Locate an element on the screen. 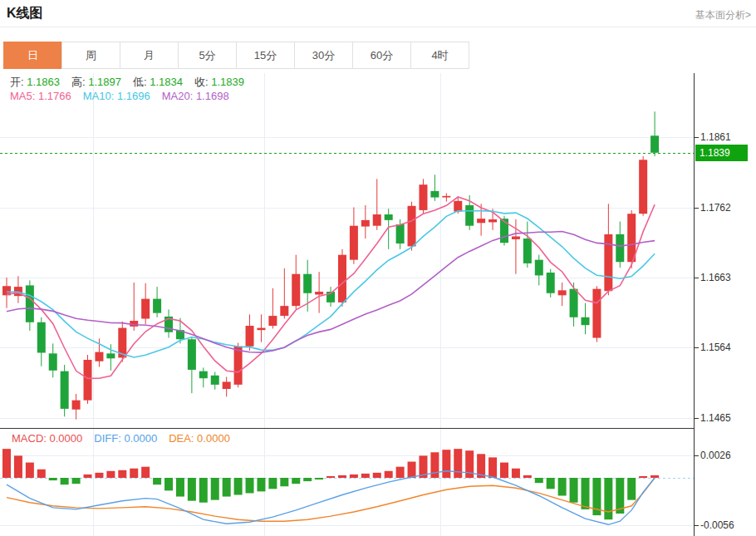 The image size is (756, 536). readout-item: 低: 1.1834 is located at coordinates (158, 81).